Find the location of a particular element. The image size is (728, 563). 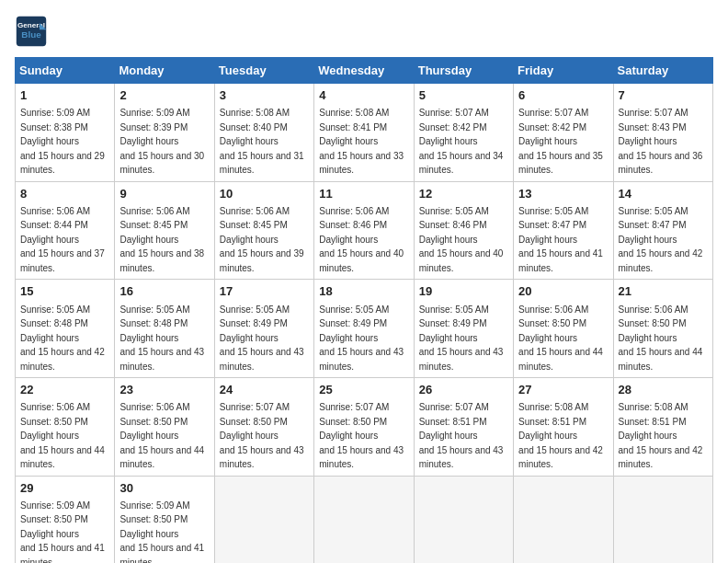

day-number: 7 is located at coordinates (664, 96).